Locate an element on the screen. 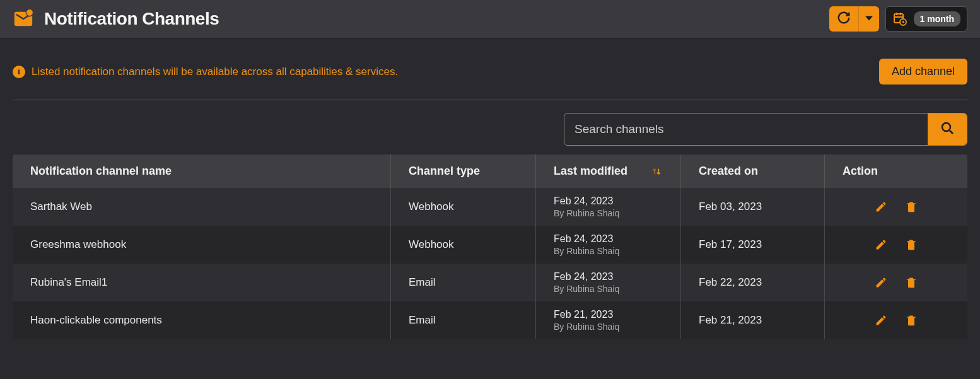 The image size is (980, 379). search-input is located at coordinates (746, 129).